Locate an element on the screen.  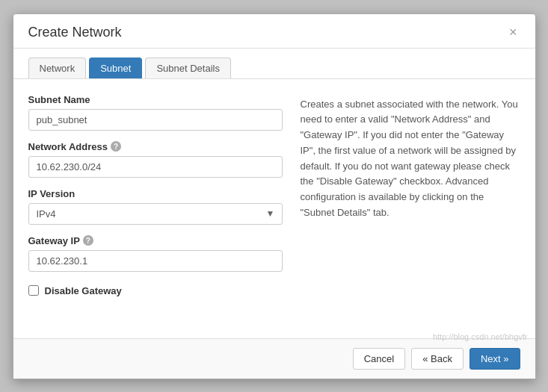
dialog-title: Create Network is located at coordinates (75, 33).